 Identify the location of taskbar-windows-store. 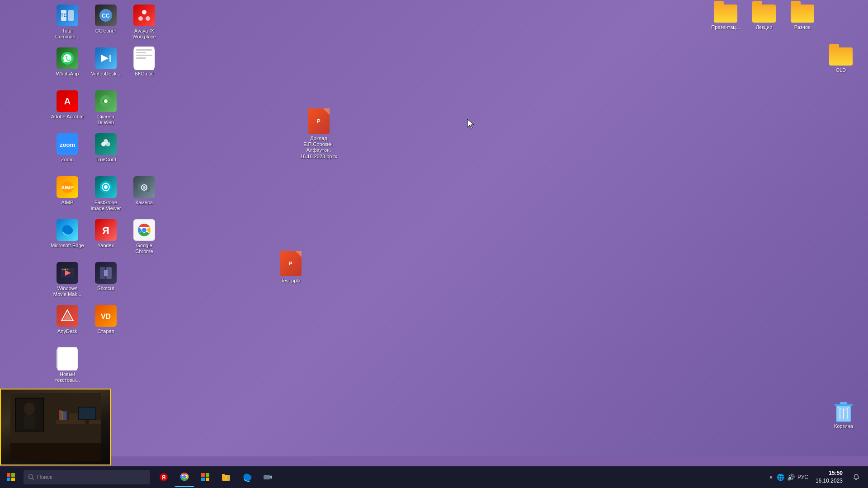
(205, 477).